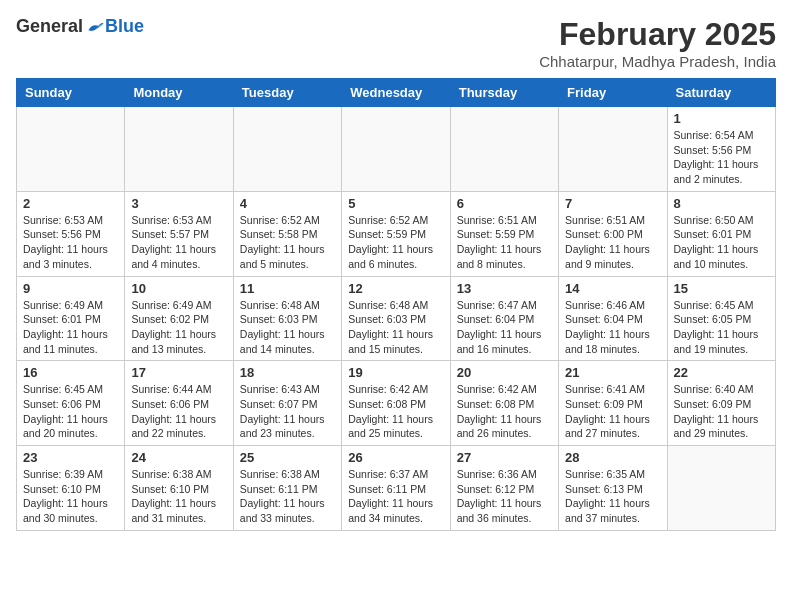 Image resolution: width=792 pixels, height=612 pixels. What do you see at coordinates (396, 204) in the screenshot?
I see `day-number: 5` at bounding box center [396, 204].